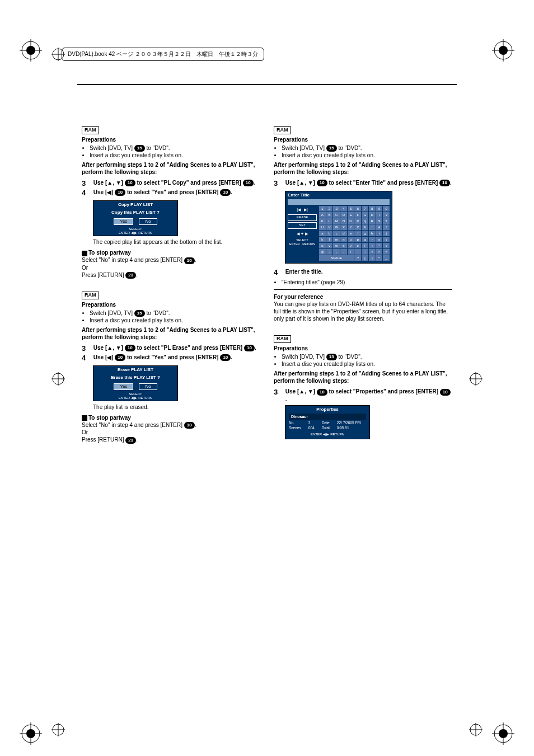 The width and height of the screenshot is (534, 756). I want to click on char-key: l, so click(330, 240).